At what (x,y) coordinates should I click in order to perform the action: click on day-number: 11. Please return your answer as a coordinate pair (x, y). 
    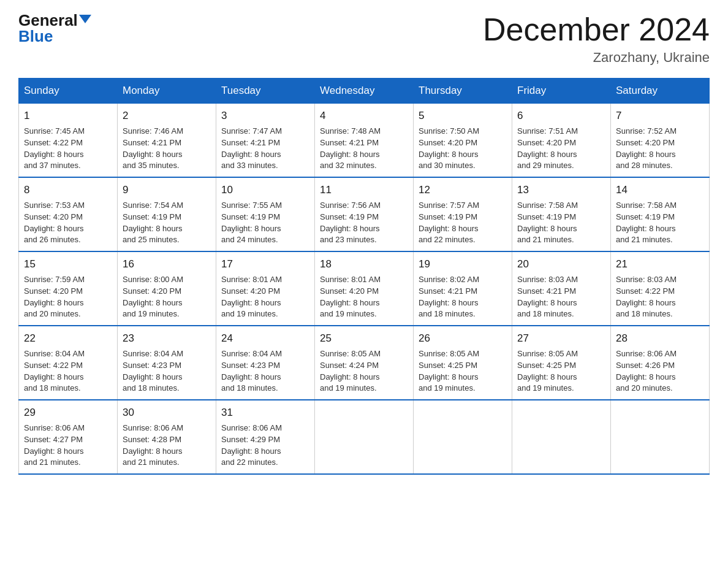
    Looking at the image, I should click on (364, 190).